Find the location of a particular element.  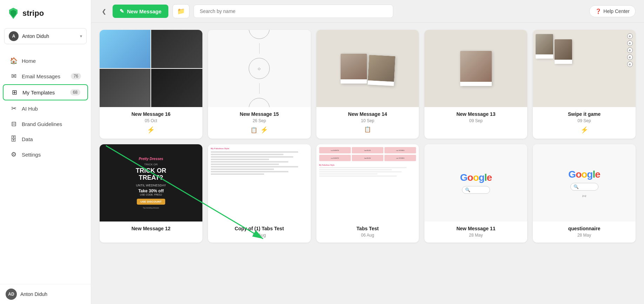

card-info: questionnaire 28 May is located at coordinates (584, 232).